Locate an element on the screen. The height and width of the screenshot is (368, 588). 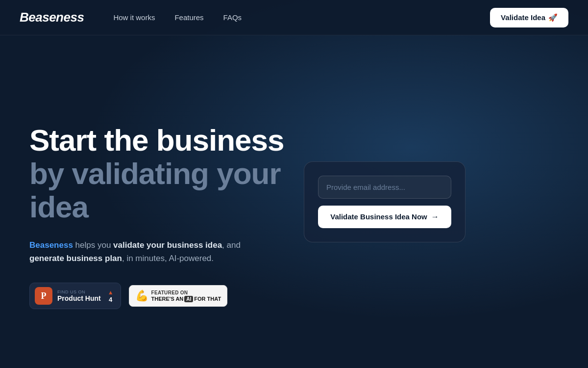
hero-title-line1: Start the business is located at coordinates (167, 140).